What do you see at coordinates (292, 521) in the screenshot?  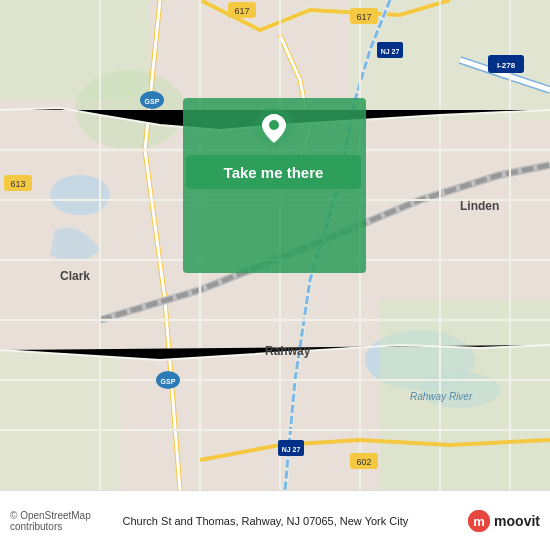 I see `address-text: Church St and Thomas, Rahway, NJ 07065, …` at bounding box center [292, 521].